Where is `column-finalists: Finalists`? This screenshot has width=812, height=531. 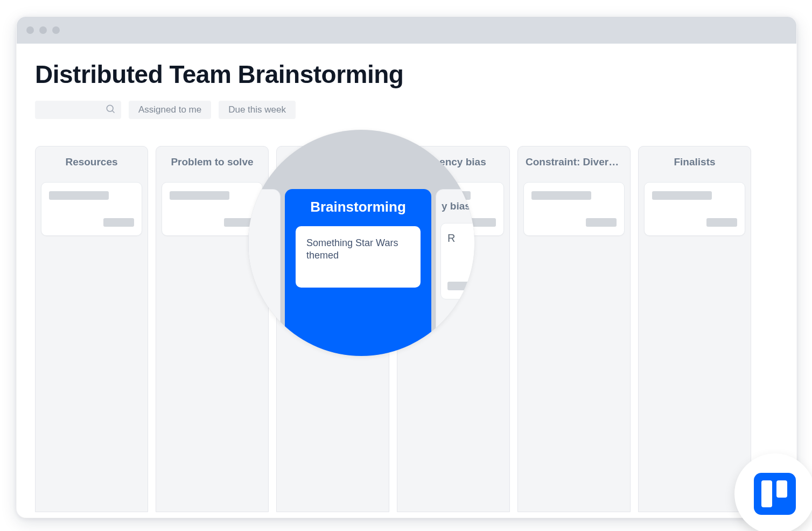
column-finalists: Finalists is located at coordinates (695, 329).